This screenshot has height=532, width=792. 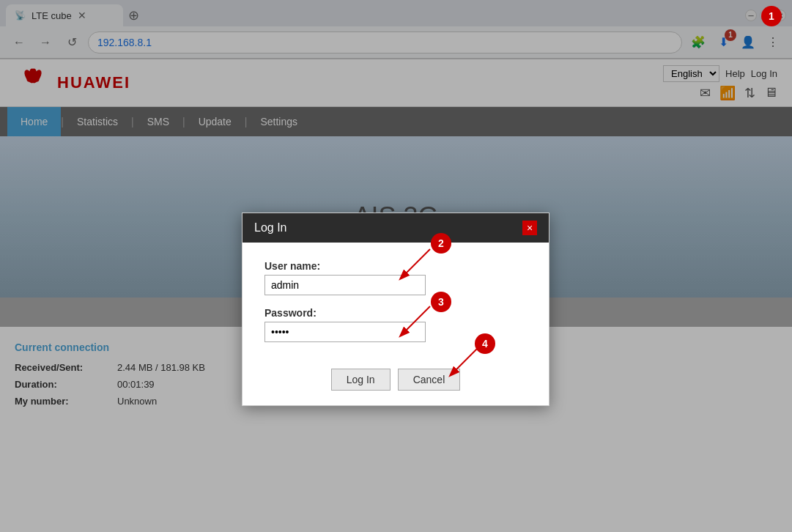 I want to click on dialog-footer: Log In Cancel, so click(x=396, y=387).